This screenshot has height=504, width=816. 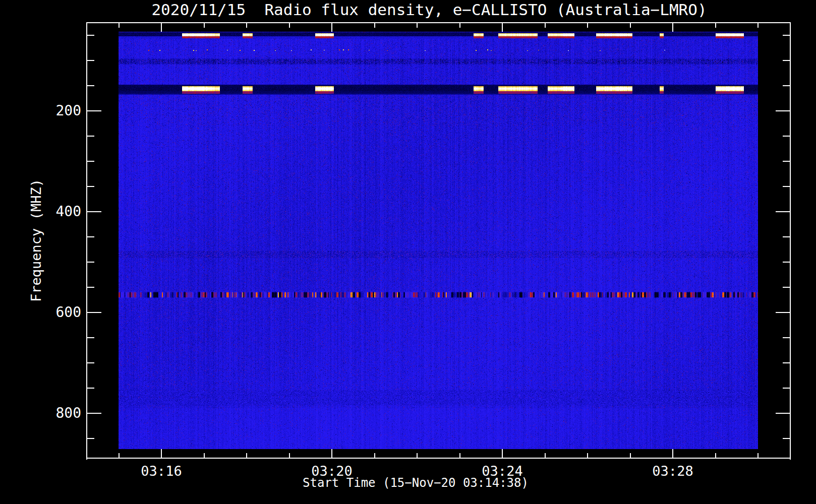 What do you see at coordinates (161, 471) in the screenshot?
I see `x-tick-label: 03:16` at bounding box center [161, 471].